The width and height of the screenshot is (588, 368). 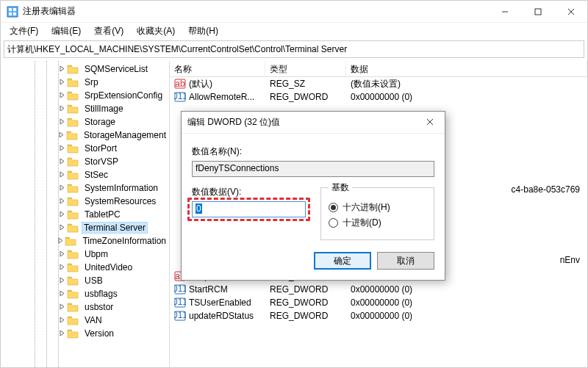 What do you see at coordinates (85, 267) in the screenshot?
I see `tree-item: UnitedVideo` at bounding box center [85, 267].